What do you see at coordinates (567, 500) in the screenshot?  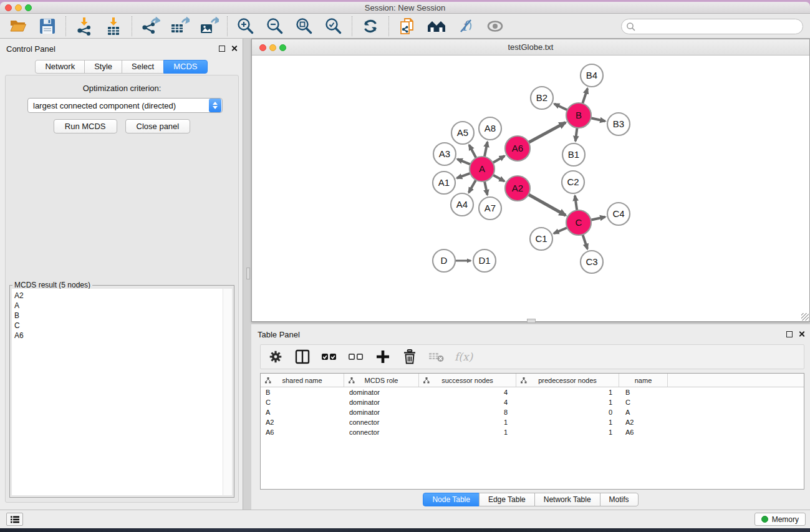 I see `tab-network-table: Network Table` at bounding box center [567, 500].